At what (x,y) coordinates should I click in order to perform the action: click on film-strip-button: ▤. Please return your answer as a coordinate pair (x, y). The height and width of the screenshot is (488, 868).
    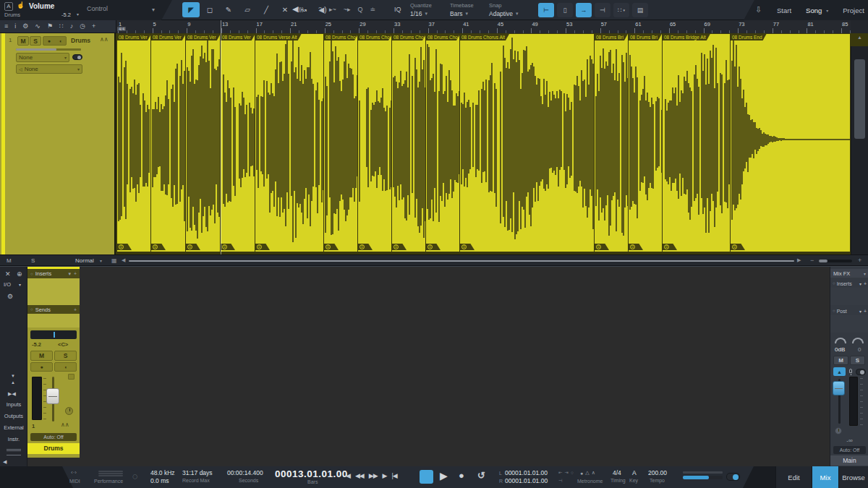
    Looking at the image, I should click on (640, 10).